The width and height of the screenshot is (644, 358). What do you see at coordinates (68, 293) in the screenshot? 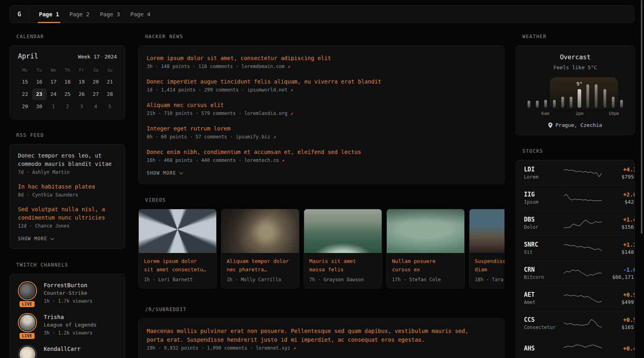
I see `twitch-channel-row: LIVEForrestBurtonCounter-Strike1h · 1.7k…` at bounding box center [68, 293].